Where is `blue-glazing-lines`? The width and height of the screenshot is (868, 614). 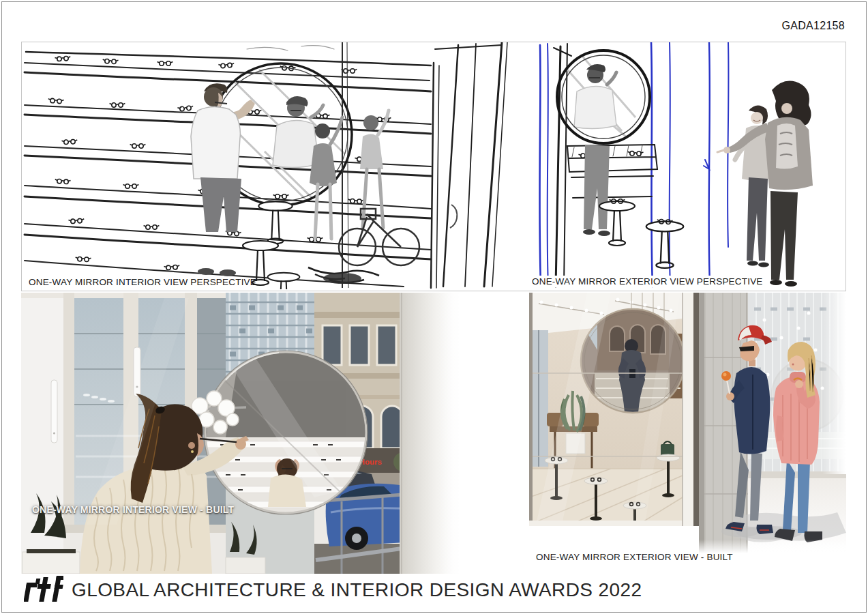 blue-glazing-lines is located at coordinates (634, 164).